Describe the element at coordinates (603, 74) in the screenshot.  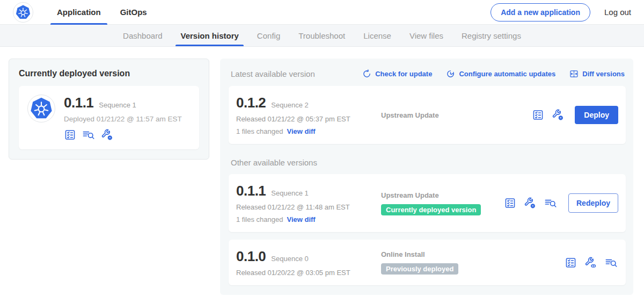
I see `diff-versions-label: Diff versions` at that location.